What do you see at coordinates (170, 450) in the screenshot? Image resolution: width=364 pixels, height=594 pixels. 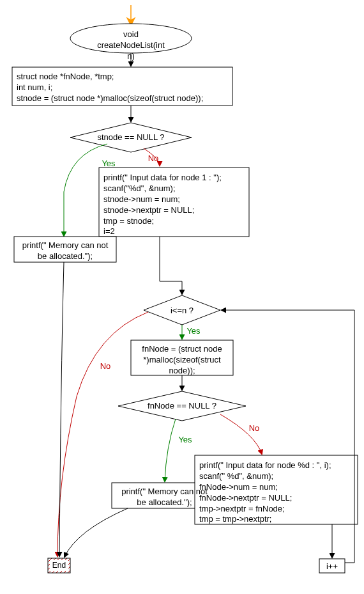 I see `edge-cond3-yes` at bounding box center [170, 450].